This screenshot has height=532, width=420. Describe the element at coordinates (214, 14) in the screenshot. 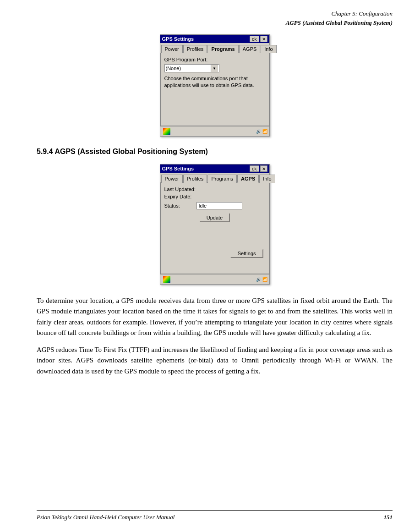

I see `chapter-title: Chapter 5: Configuration` at that location.